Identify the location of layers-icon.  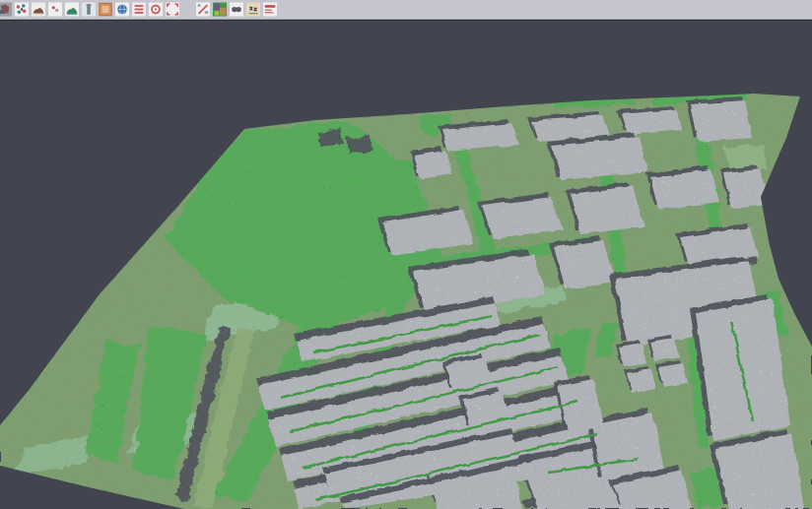
(139, 10).